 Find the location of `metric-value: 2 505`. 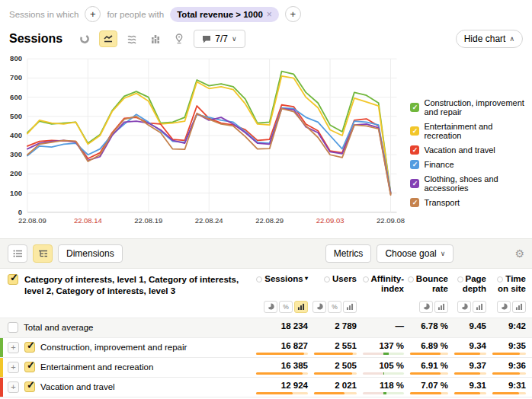

metric-value: 2 505 is located at coordinates (332, 367).